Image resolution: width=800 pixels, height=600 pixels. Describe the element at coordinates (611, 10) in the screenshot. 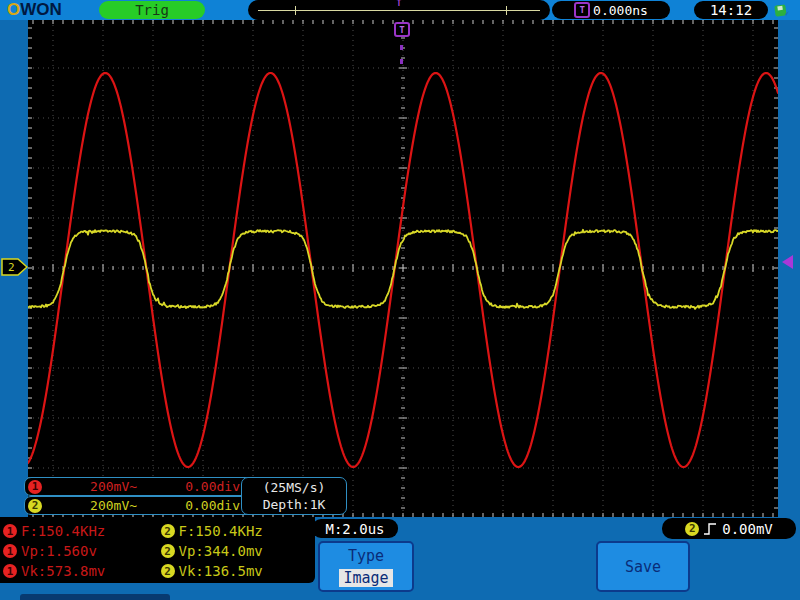

I see `trigger-time-pill: T 0.000ns` at that location.